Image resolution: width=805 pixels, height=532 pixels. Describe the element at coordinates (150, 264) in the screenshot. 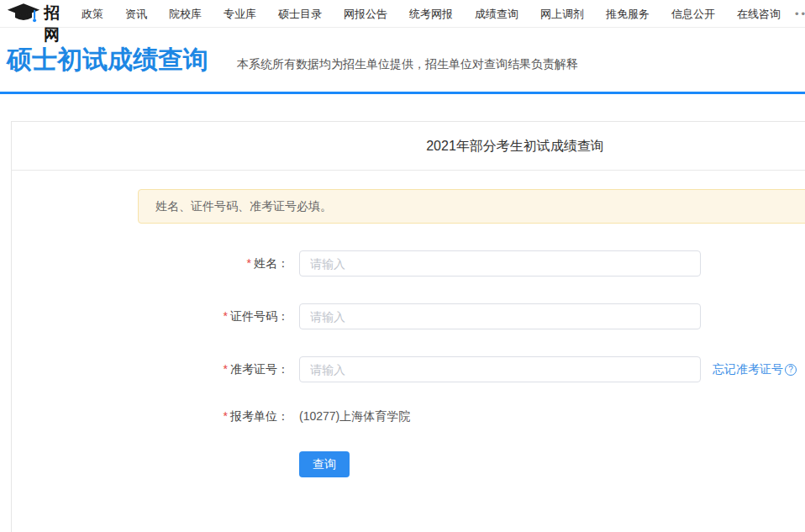

I see `name-label: *姓名：` at that location.